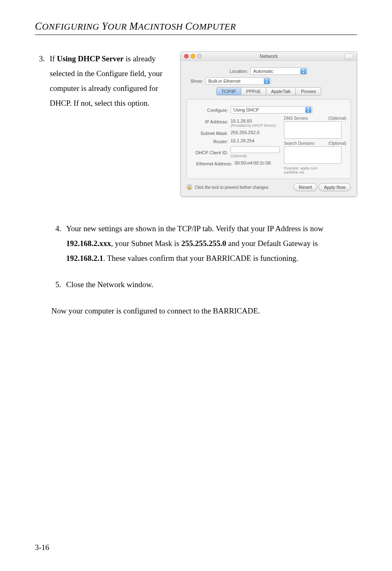 This screenshot has width=392, height=571. Describe the element at coordinates (279, 71) in the screenshot. I see `location-select: Automatic` at that location.